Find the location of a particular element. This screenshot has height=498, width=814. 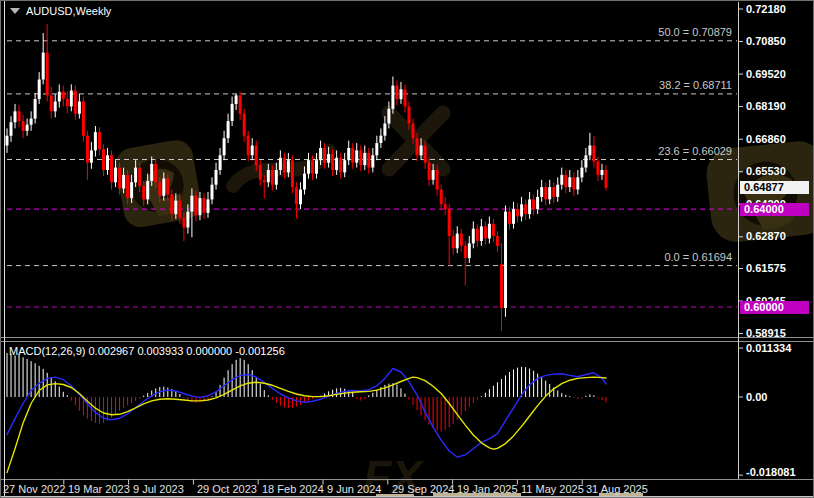

price-axis-label: 0.66860 is located at coordinates (766, 140).